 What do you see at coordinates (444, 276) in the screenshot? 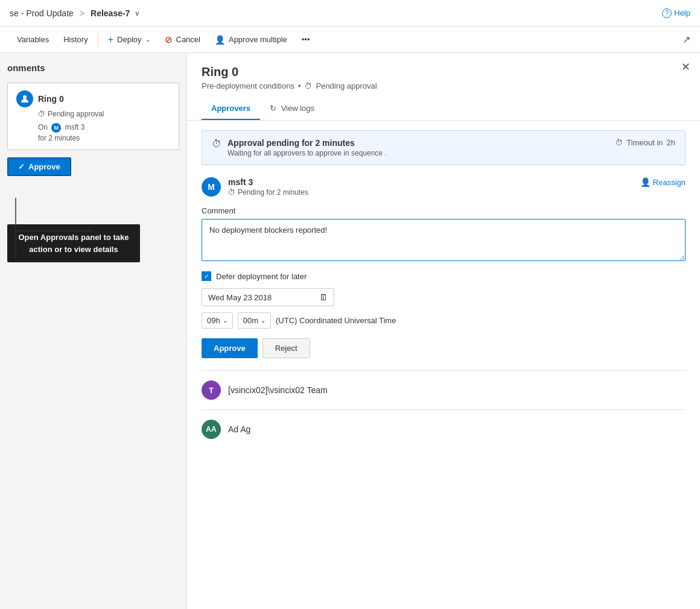
I see `defer-checkbox-row: Defer deployment for later` at bounding box center [444, 276].